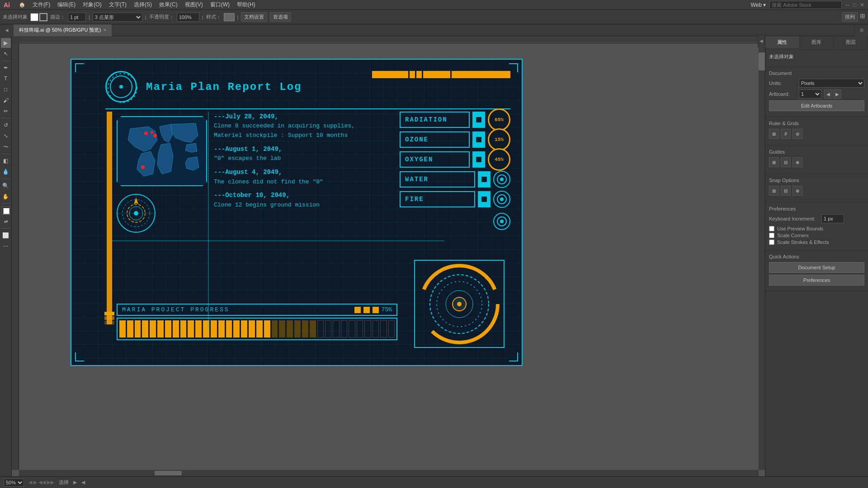 This screenshot has height=488, width=868. I want to click on status-expand-btn: ▶, so click(75, 483).